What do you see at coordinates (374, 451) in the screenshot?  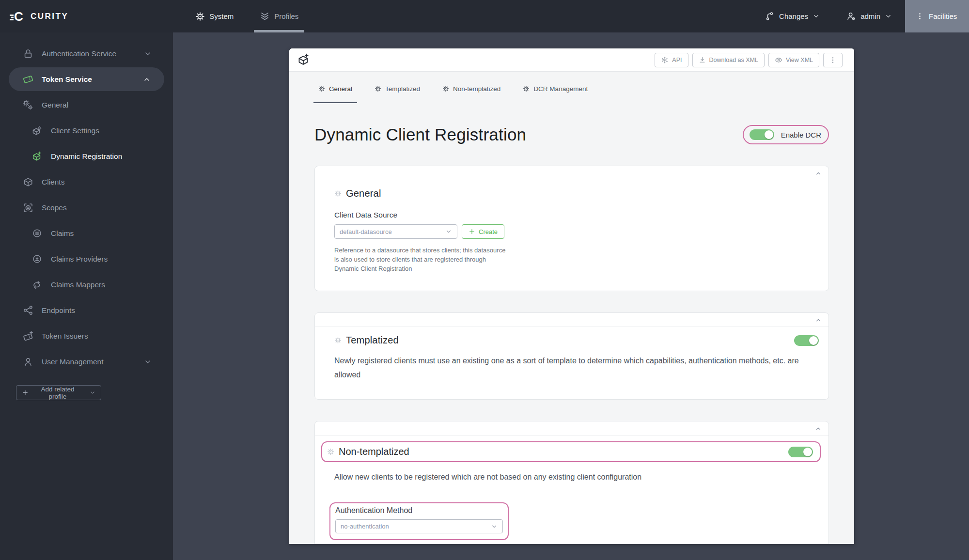 I see `section-heading: Non-templatized` at bounding box center [374, 451].